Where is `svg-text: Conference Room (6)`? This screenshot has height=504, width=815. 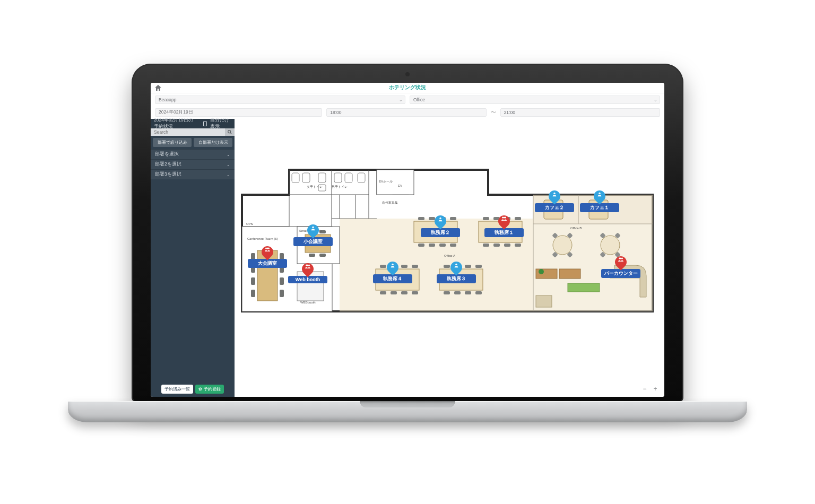
svg-text: Conference Room (6) is located at coordinates (263, 239).